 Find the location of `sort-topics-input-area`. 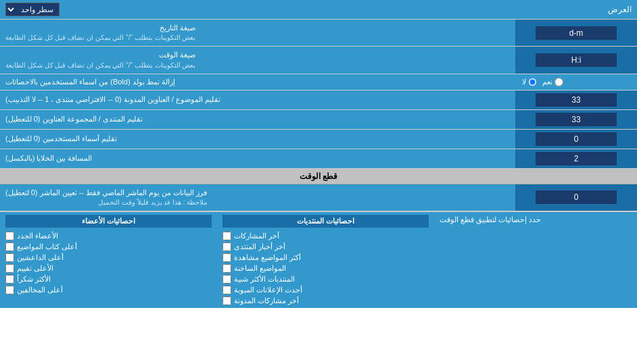

sort-topics-input-area is located at coordinates (576, 100).